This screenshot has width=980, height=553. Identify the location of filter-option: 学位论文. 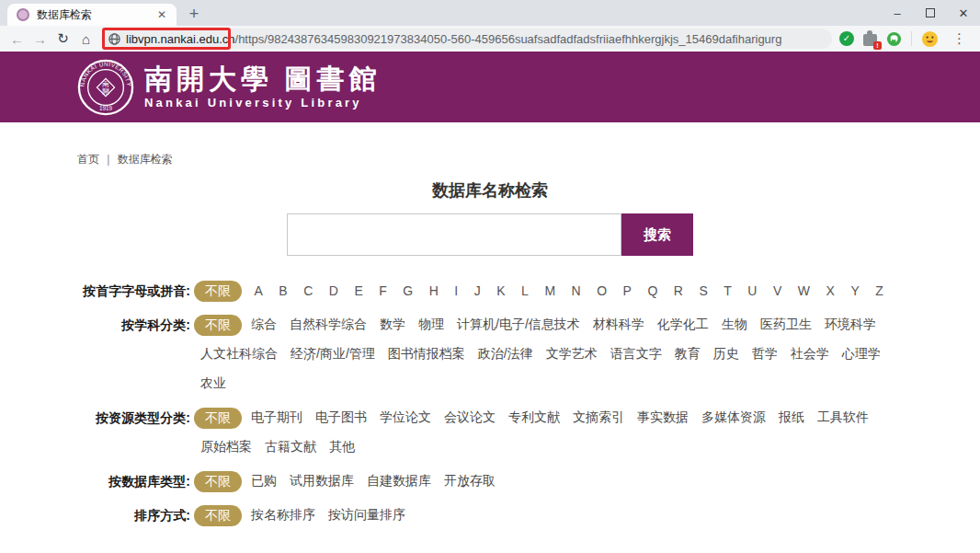
(405, 418).